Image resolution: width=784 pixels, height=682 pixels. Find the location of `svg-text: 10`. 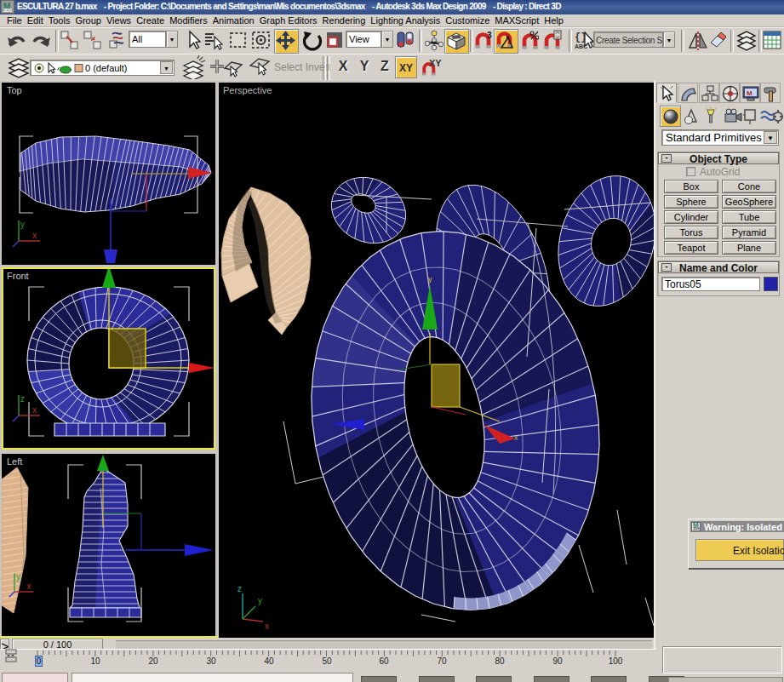

svg-text: 10 is located at coordinates (95, 661).